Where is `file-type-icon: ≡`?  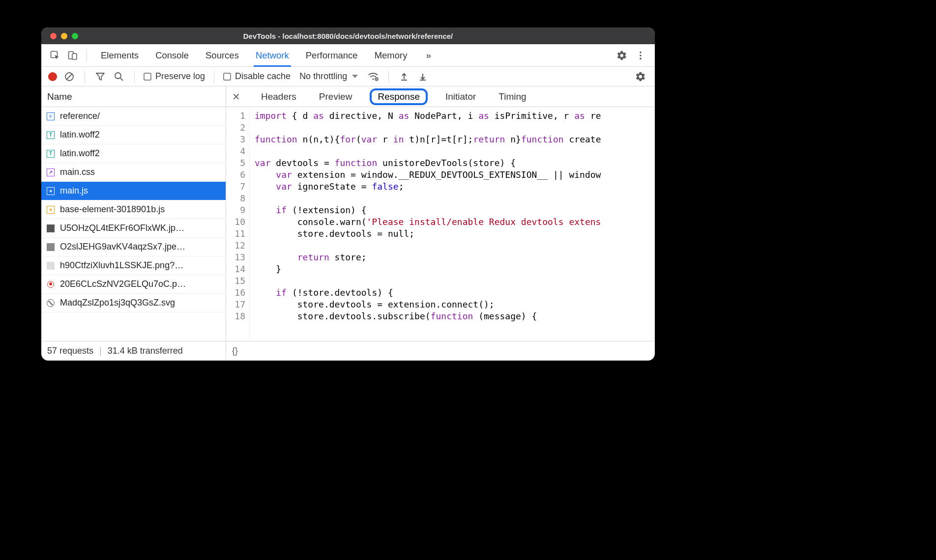 file-type-icon: ≡ is located at coordinates (51, 116).